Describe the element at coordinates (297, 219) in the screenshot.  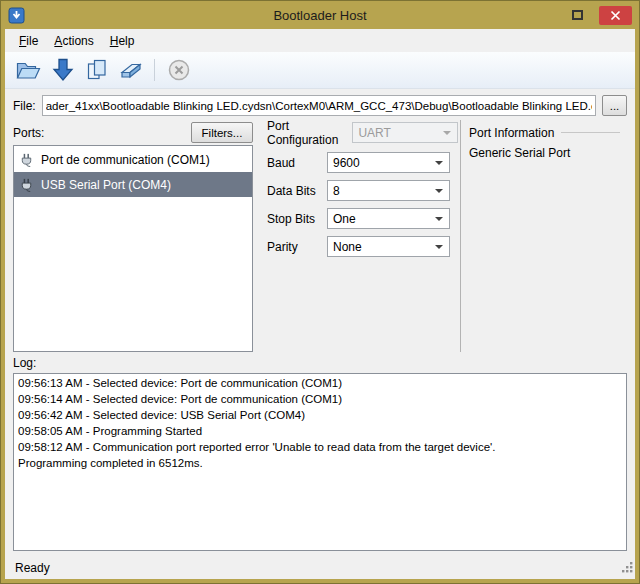
I see `stop-bits-label: Stop Bits` at that location.